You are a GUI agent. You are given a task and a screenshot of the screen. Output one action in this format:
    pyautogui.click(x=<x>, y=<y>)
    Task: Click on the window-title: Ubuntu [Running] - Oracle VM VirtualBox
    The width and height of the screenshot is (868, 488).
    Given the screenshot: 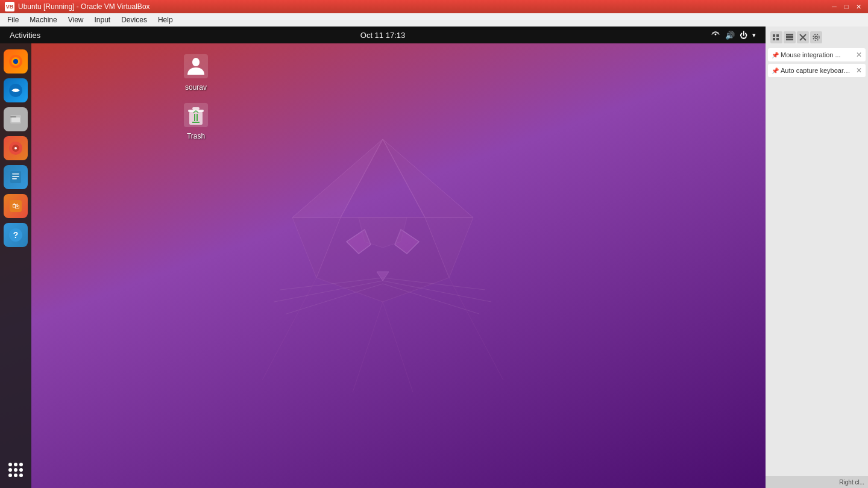 What is the action you would take?
    pyautogui.click(x=424, y=7)
    